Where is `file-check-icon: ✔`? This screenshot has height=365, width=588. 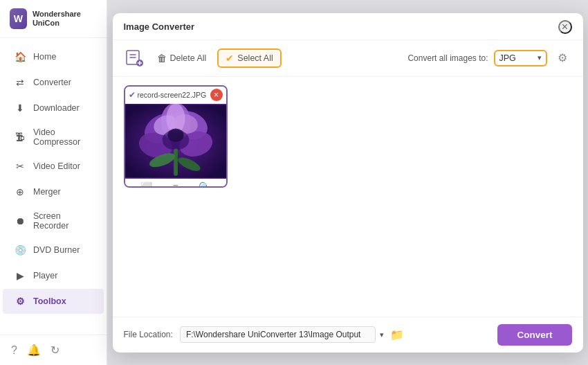
file-check-icon: ✔ is located at coordinates (132, 95).